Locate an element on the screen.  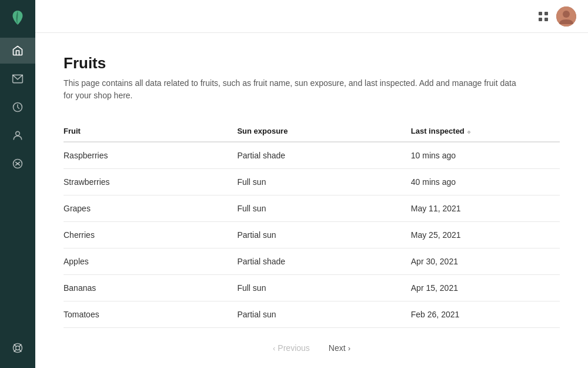
cell-fruit: Apples is located at coordinates (151, 261).